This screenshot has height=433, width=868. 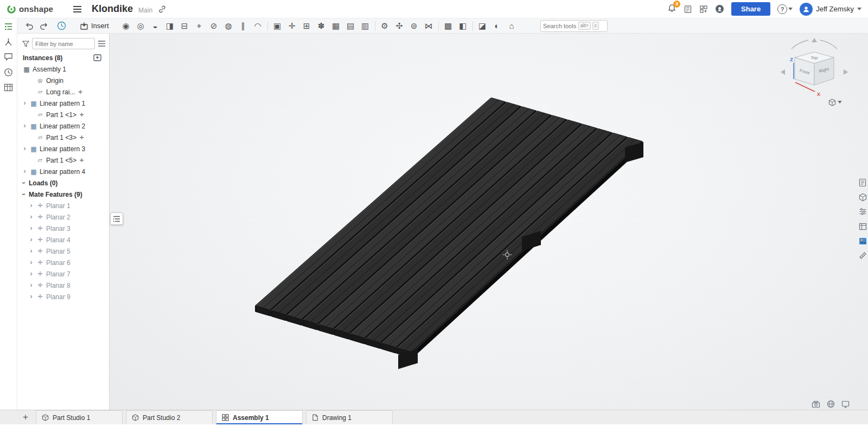 What do you see at coordinates (26, 44) in the screenshot?
I see `filter-icon` at bounding box center [26, 44].